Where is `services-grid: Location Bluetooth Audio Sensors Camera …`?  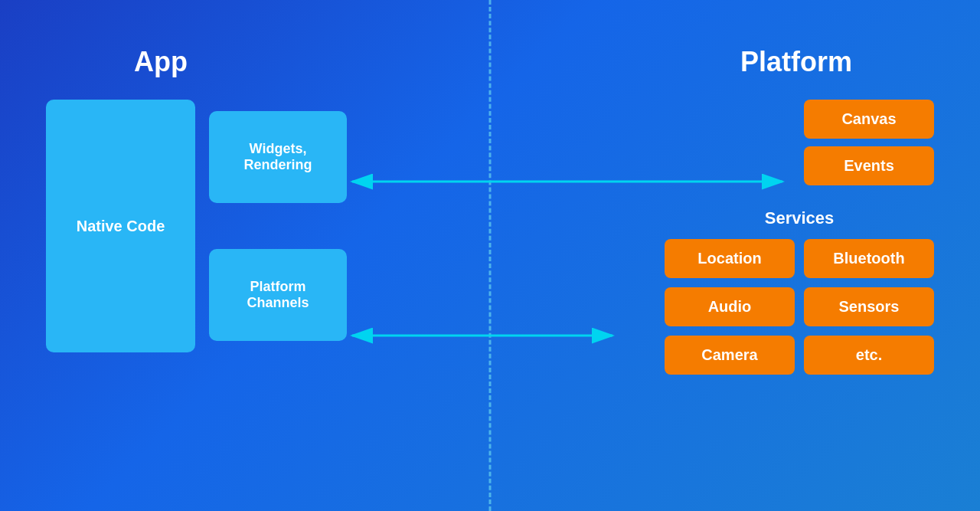
services-grid: Location Bluetooth Audio Sensors Camera … is located at coordinates (799, 306).